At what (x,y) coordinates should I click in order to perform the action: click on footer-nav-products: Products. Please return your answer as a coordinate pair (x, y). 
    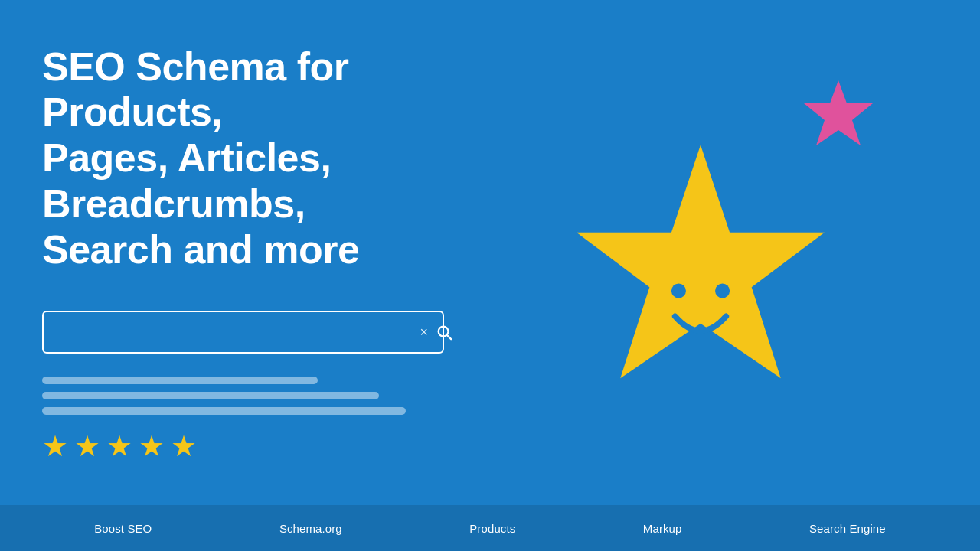
    Looking at the image, I should click on (492, 528).